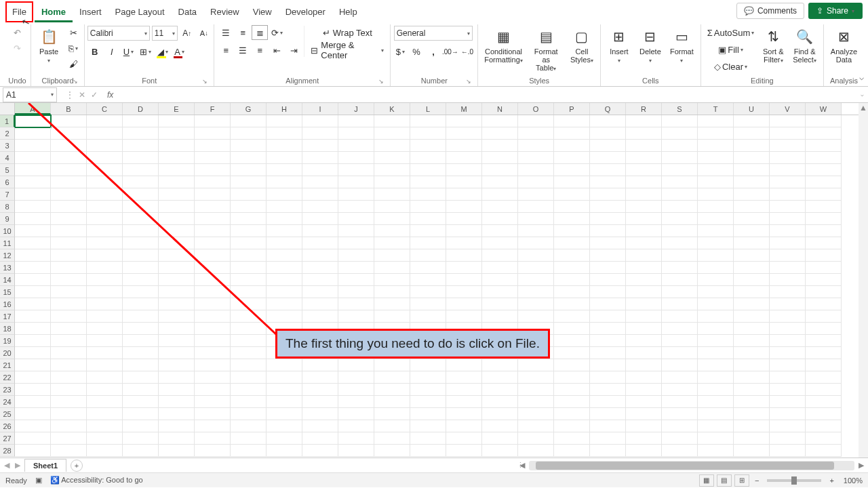  I want to click on cell-N23, so click(500, 390).